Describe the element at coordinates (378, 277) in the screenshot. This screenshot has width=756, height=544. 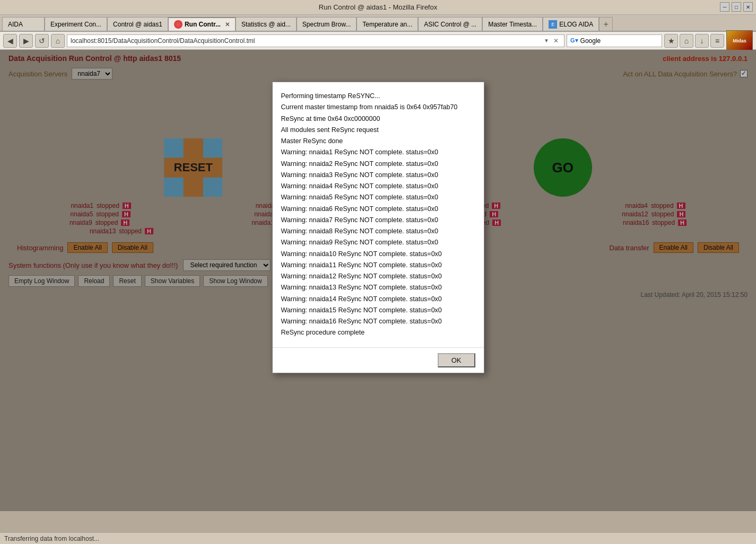
I see `modal-line-17: Warning: nnaida12 ReSync NOT complete. s…` at that location.